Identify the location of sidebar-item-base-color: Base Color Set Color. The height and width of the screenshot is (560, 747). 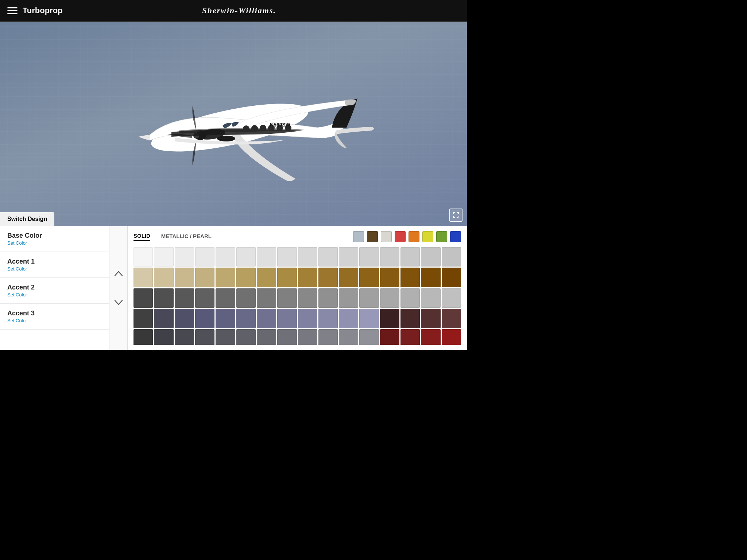
(55, 239).